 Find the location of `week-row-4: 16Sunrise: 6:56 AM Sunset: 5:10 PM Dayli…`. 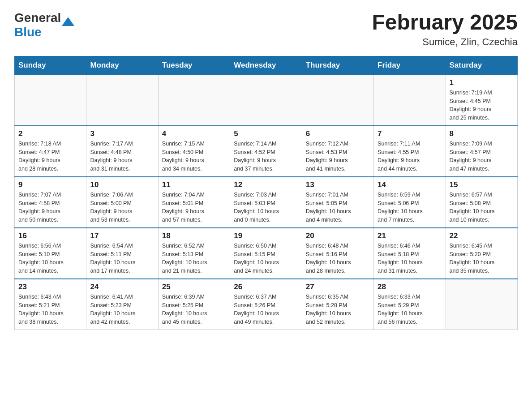

week-row-4: 16Sunrise: 6:56 AM Sunset: 5:10 PM Dayli… is located at coordinates (266, 253).